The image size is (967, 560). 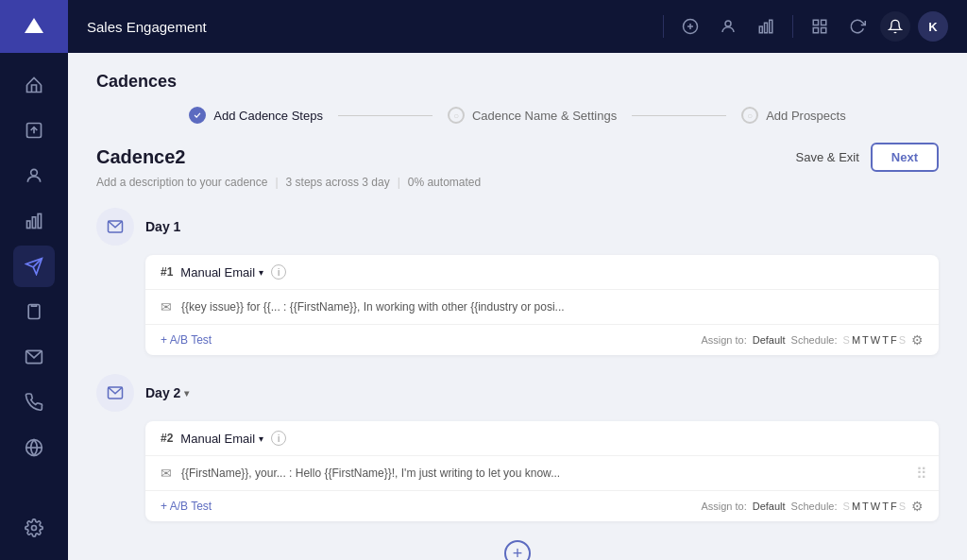 I want to click on user-icon, so click(x=728, y=26).